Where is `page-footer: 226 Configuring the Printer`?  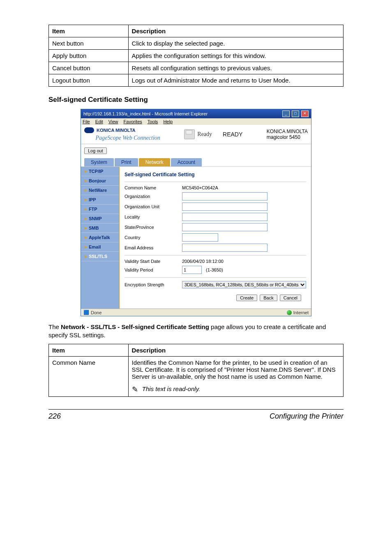
page-footer: 226 Configuring the Printer is located at coordinates (196, 415).